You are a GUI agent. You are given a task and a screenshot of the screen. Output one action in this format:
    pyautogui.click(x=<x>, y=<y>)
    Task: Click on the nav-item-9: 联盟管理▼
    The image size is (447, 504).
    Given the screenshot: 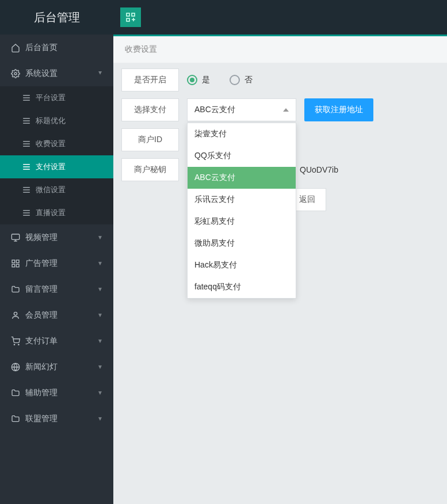 What is the action you would take?
    pyautogui.click(x=56, y=419)
    